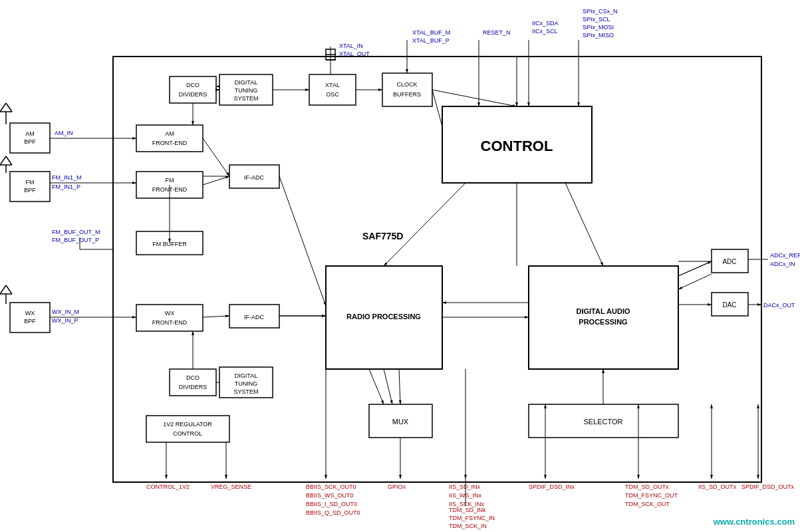 This screenshot has height=532, width=800. Describe the element at coordinates (407, 84) in the screenshot. I see `clock-buf-label: CLOCK` at that location.